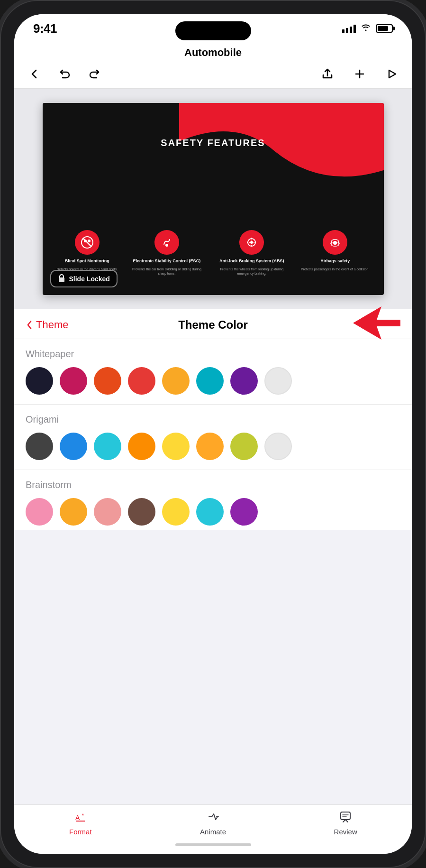 This screenshot has width=426, height=868. Describe the element at coordinates (213, 324) in the screenshot. I see `theme-header: Theme Theme Color` at that location.